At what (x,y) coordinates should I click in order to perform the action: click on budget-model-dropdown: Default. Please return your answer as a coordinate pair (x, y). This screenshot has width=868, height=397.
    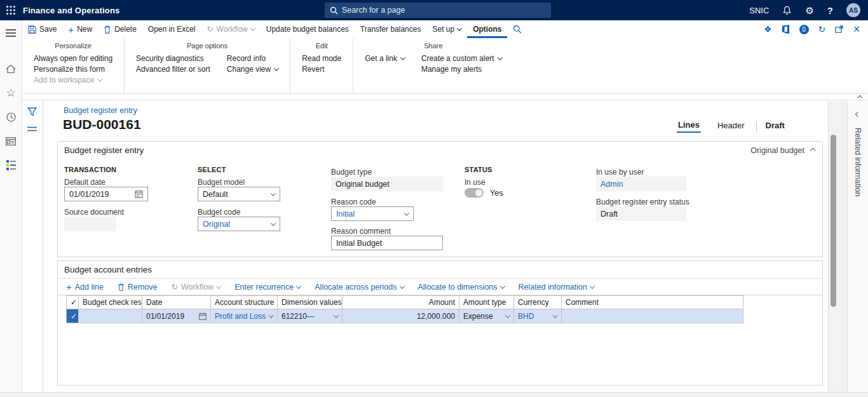
    Looking at the image, I should click on (239, 194).